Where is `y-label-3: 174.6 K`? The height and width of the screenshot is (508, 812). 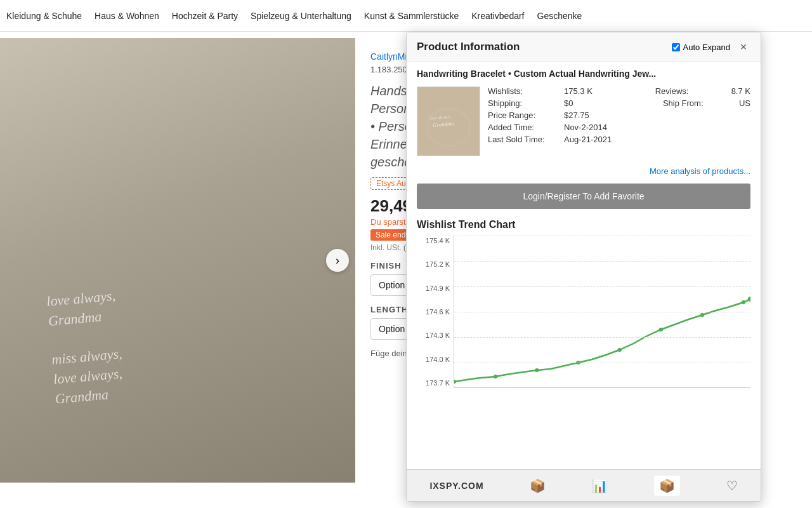
y-label-3: 174.6 K is located at coordinates (433, 312).